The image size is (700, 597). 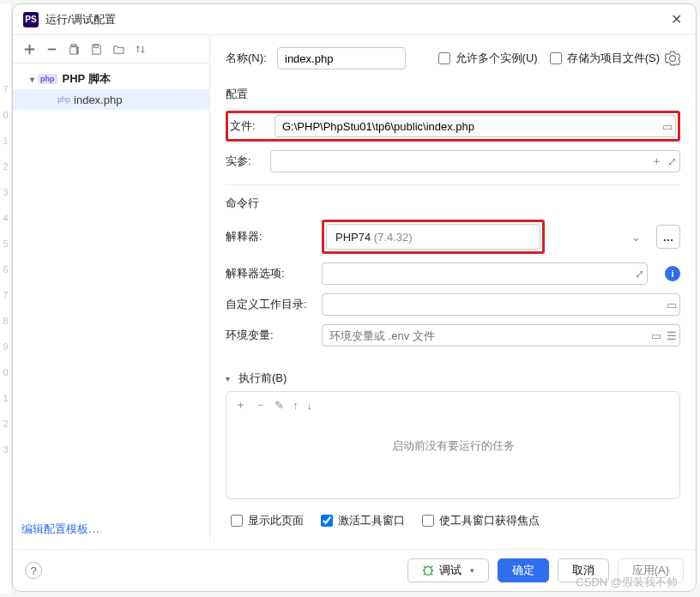 What do you see at coordinates (353, 237) in the screenshot?
I see `interpreter-name: PHP74` at bounding box center [353, 237].